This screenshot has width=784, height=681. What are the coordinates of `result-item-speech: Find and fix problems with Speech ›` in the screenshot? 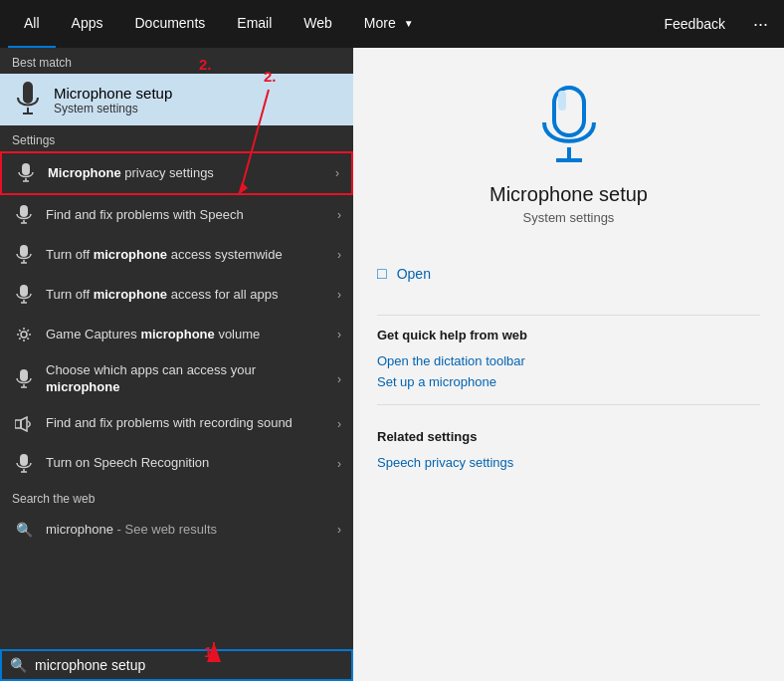 It's located at (177, 215).